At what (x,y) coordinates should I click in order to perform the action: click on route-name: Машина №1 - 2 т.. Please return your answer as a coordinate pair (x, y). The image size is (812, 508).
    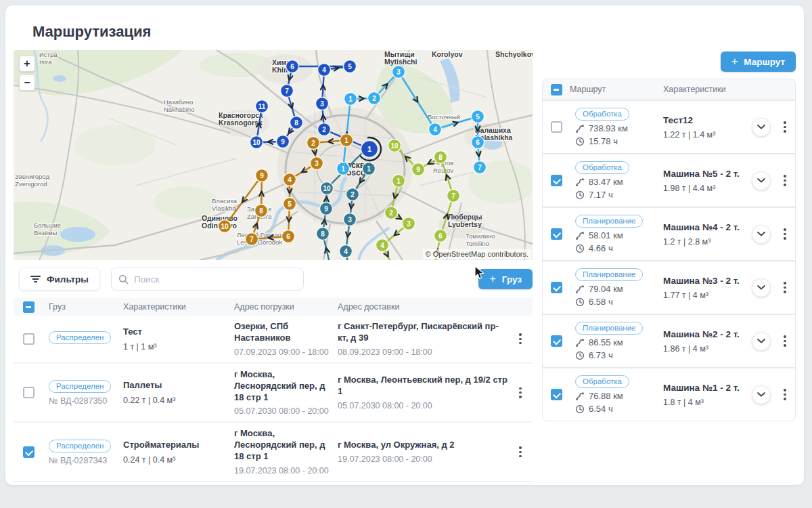
    Looking at the image, I should click on (705, 388).